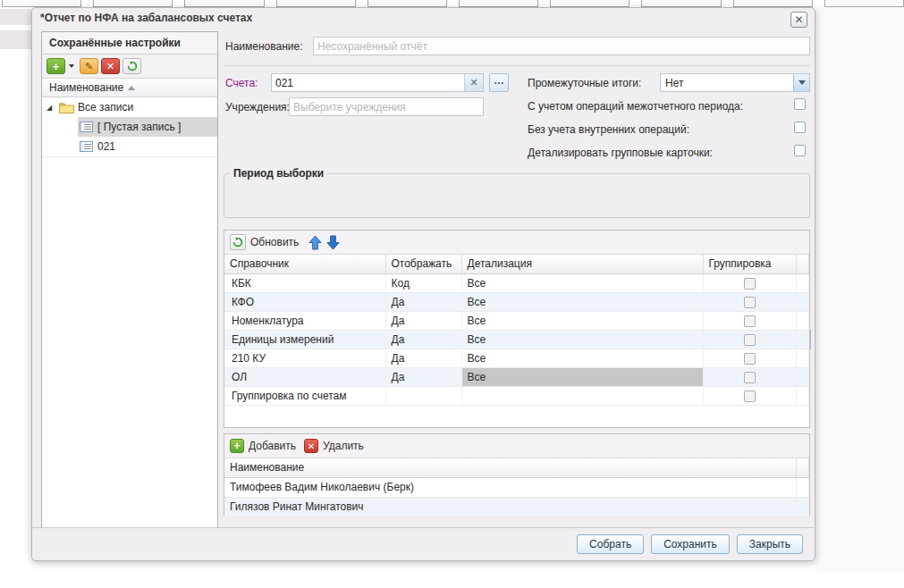  What do you see at coordinates (799, 150) in the screenshot?
I see `detail-group-cards-checkbox` at bounding box center [799, 150].